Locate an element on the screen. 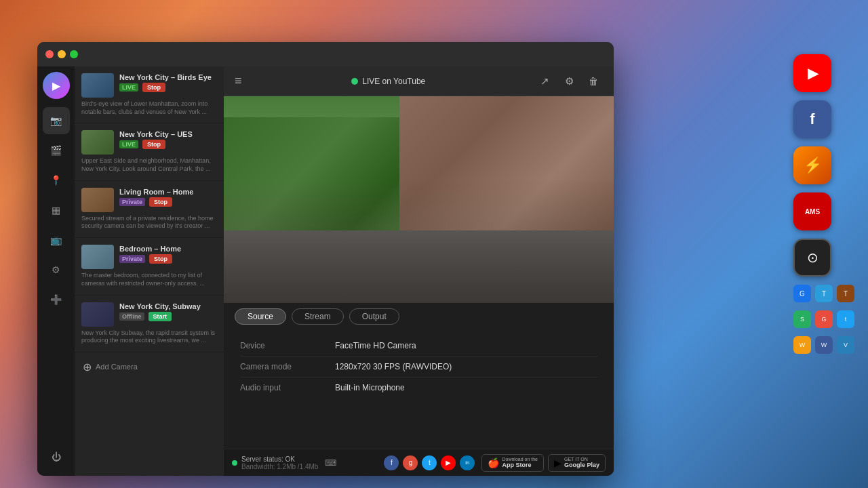 The image size is (868, 488). apple-icon: 🍎 is located at coordinates (494, 463).